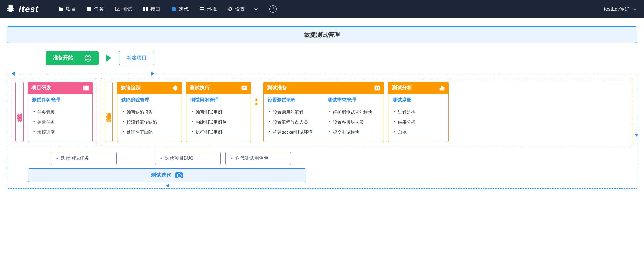 This screenshot has width=644, height=278. Describe the element at coordinates (41, 88) in the screenshot. I see `card-title: 项目研发` at that location.